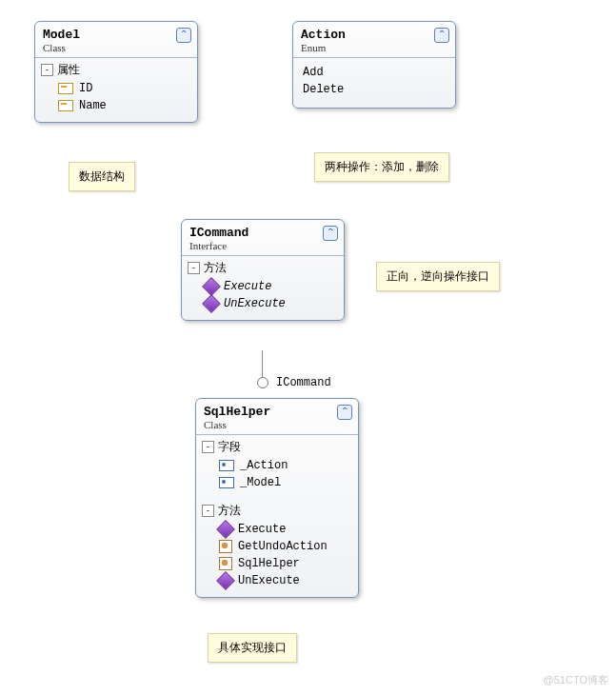  What do you see at coordinates (268, 564) in the screenshot?
I see `item-name: SqlHelper` at bounding box center [268, 564].